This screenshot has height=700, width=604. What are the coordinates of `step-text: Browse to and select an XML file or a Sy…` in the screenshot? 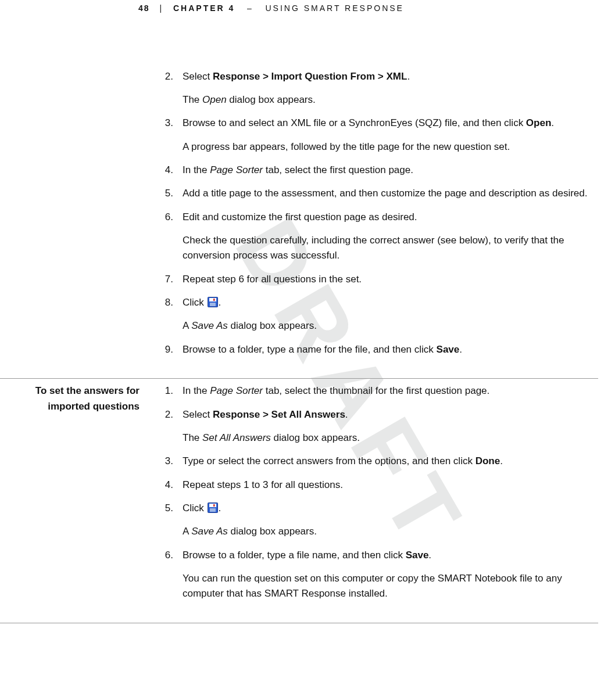 It's located at (387, 123).